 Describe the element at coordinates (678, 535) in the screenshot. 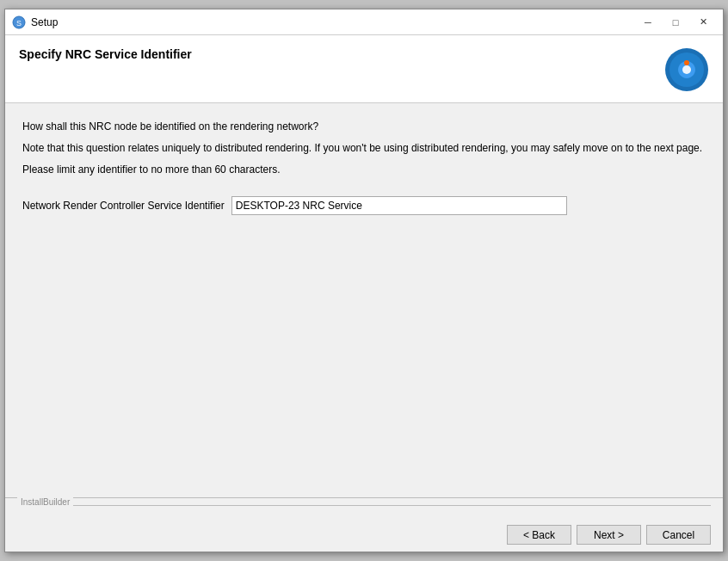

I see `cancel-button: Cancel` at that location.